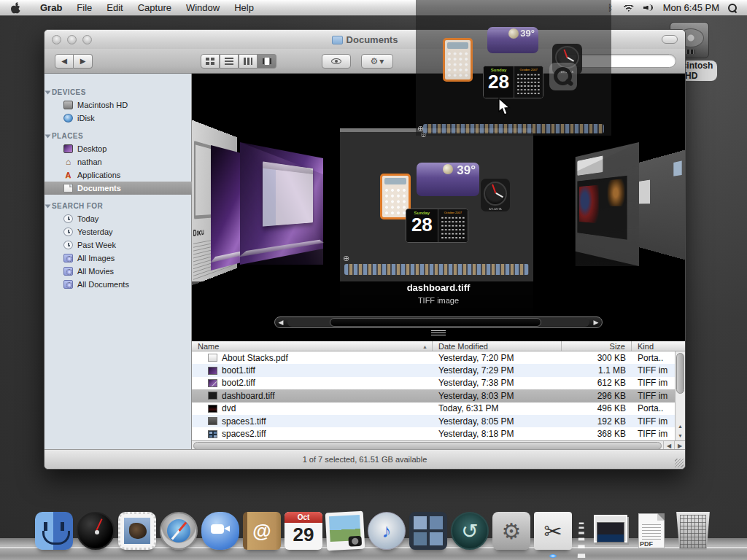 The width and height of the screenshot is (747, 560). I want to click on column-header-date-modified: Date Modified, so click(498, 346).